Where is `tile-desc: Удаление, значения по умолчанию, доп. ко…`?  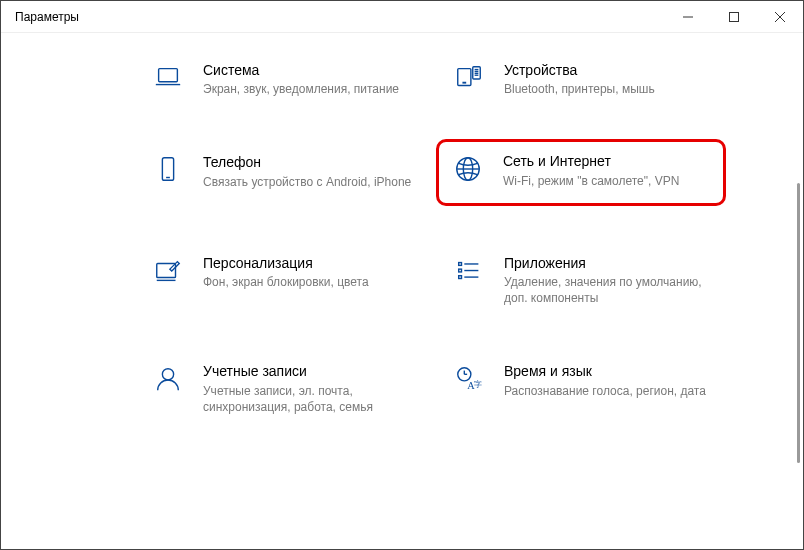
tile-desc: Удаление, значения по умолчанию, доп. ко… is located at coordinates (613, 290).